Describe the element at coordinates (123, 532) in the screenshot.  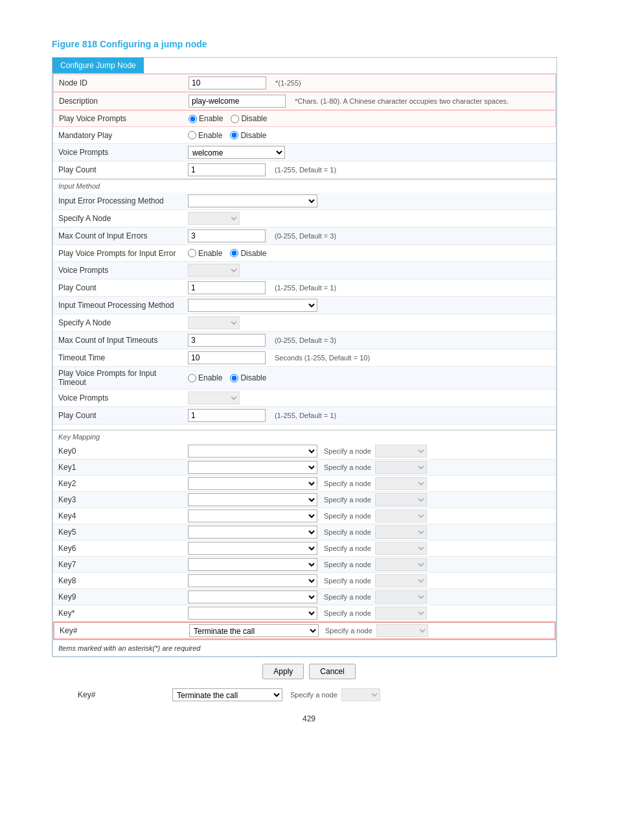
I see `key5-label: Key5` at that location.